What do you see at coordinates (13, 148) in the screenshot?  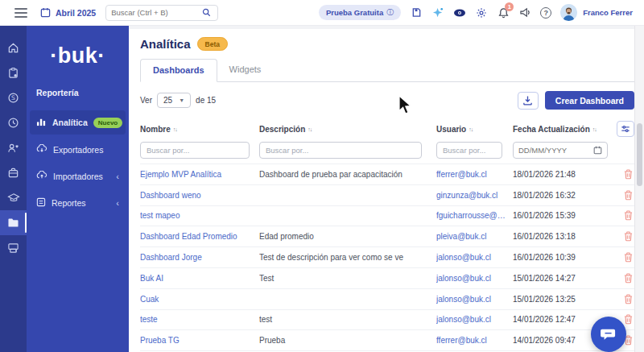 I see `rail-talent-icon` at bounding box center [13, 148].